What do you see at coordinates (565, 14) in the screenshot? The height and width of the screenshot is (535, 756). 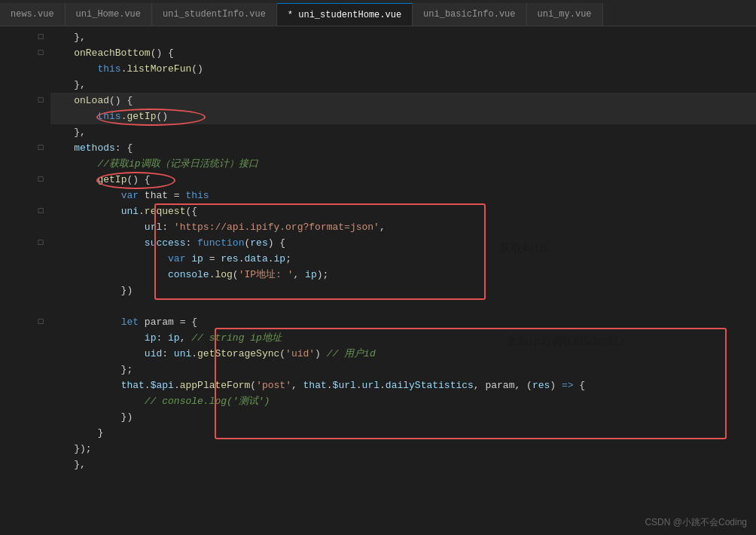 I see `tab-uni-my: uni_my.vue` at bounding box center [565, 14].